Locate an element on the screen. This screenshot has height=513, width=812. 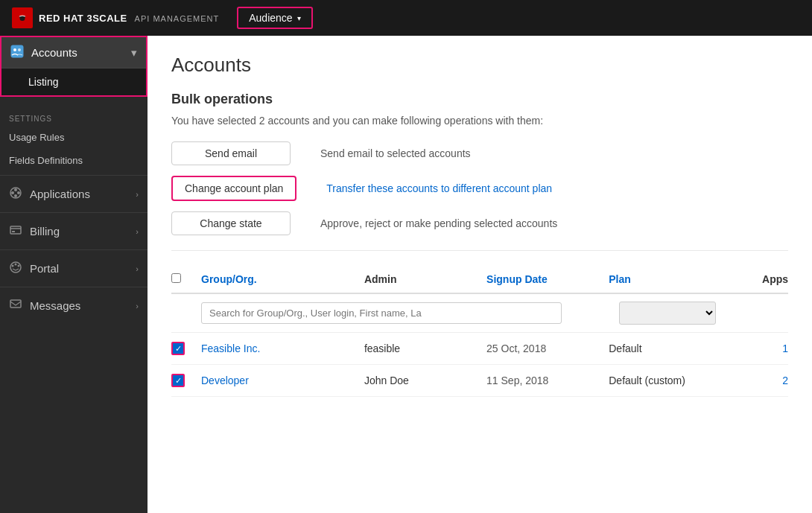
select-all-checkbox is located at coordinates (176, 278).